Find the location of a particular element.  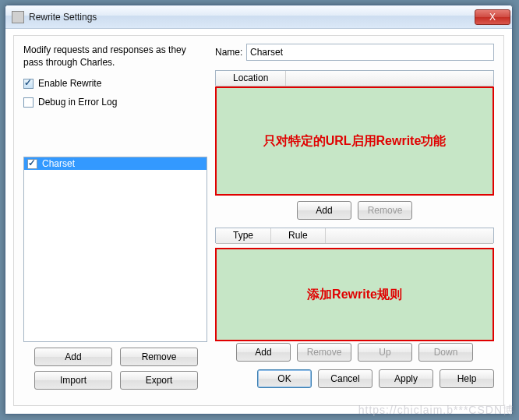

location-button-row: Add Remove is located at coordinates (355, 210).